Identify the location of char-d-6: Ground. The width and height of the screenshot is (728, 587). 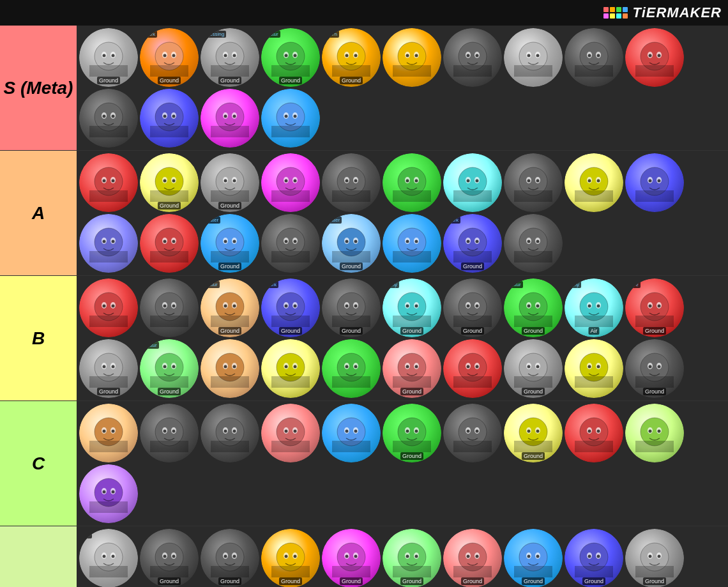
(473, 558).